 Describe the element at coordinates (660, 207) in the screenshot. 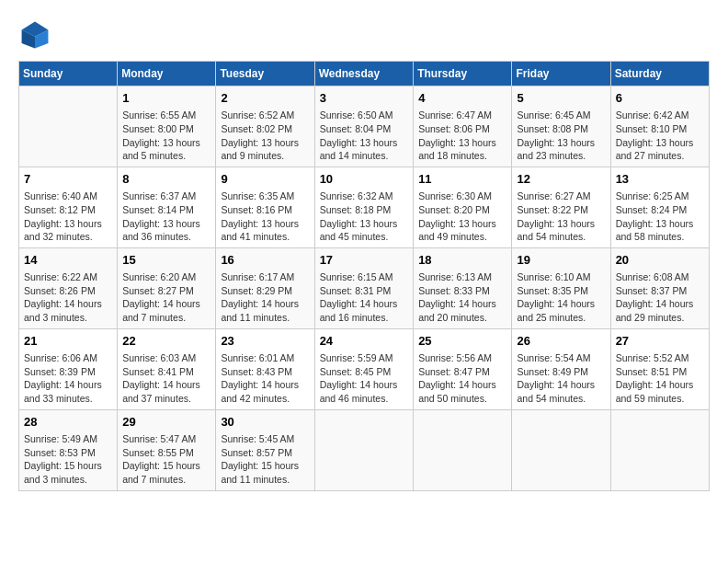

I see `calendar-cell: 13Sunrise: 6:25 AMSunset: 8:24 PMDayligh…` at that location.